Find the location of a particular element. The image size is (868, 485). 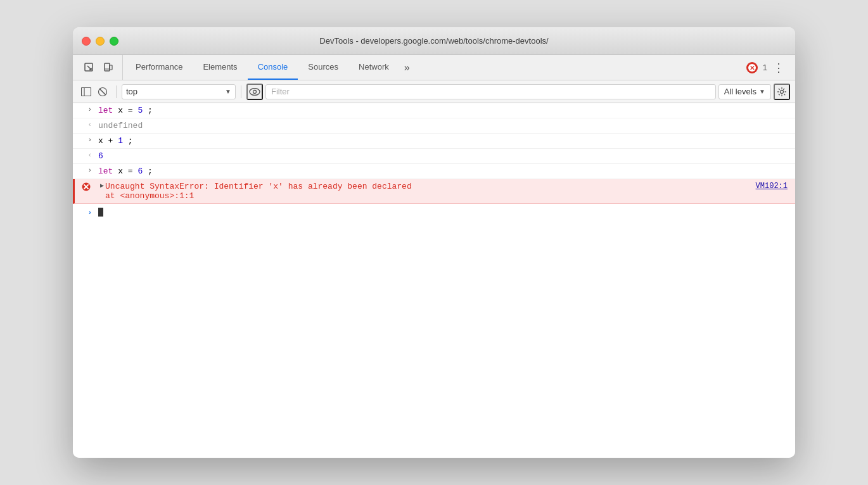

maximize-button is located at coordinates (114, 41).